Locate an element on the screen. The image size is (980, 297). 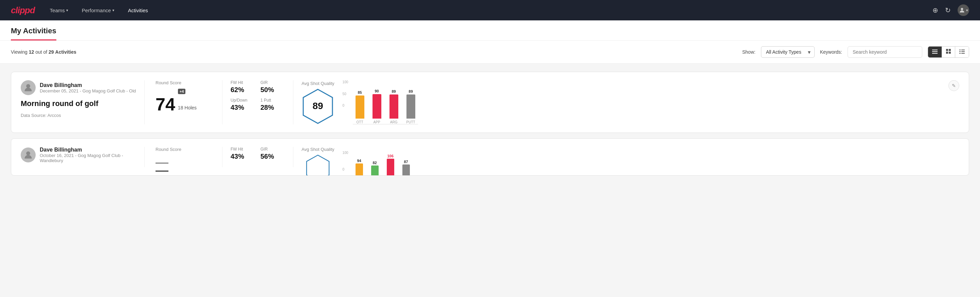
stat-fw-hit-2: FW Hit 43% is located at coordinates (243, 154).